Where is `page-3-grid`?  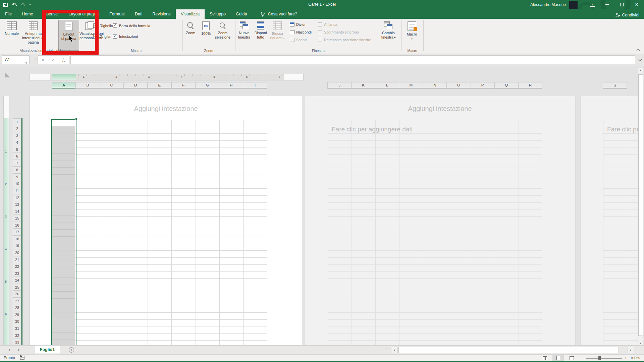
page-3-grid is located at coordinates (621, 233).